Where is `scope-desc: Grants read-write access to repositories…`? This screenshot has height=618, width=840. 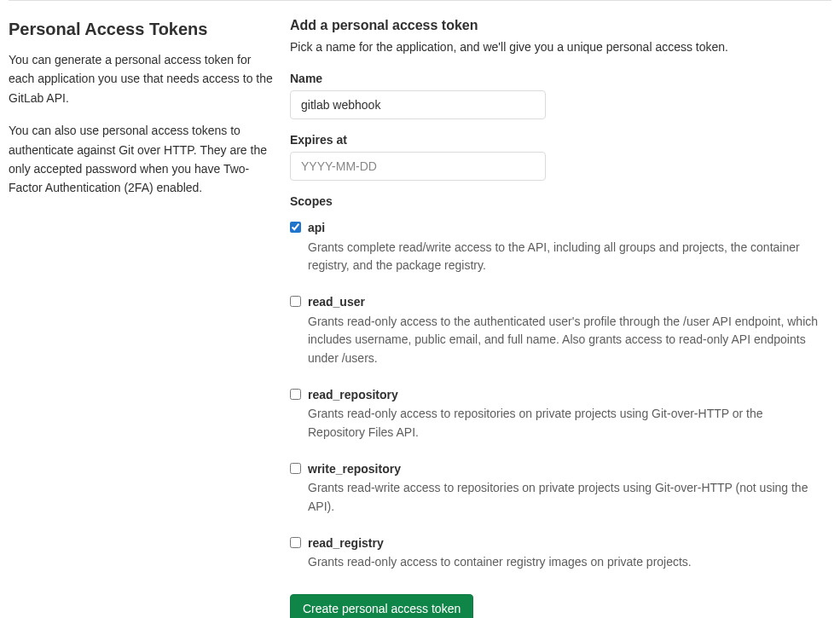 scope-desc: Grants read-write access to repositories… is located at coordinates (565, 498).